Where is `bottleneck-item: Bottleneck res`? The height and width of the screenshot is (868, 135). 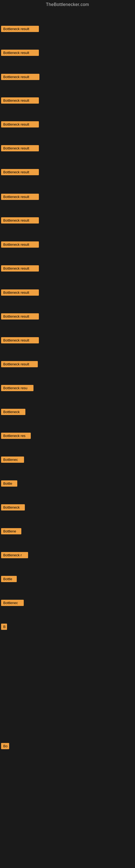 bottleneck-item: Bottleneck res is located at coordinates (16, 436).